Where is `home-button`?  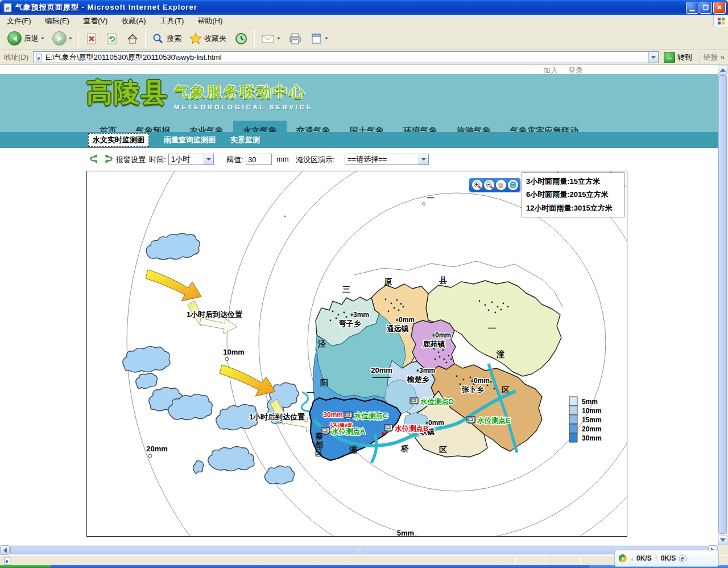 home-button is located at coordinates (133, 39).